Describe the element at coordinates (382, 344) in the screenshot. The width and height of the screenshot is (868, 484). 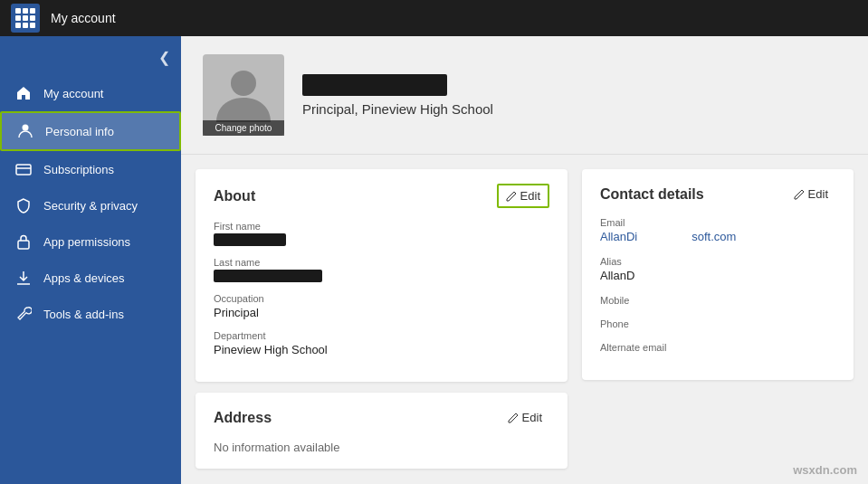
I see `department-field: Department Pineview High School` at that location.